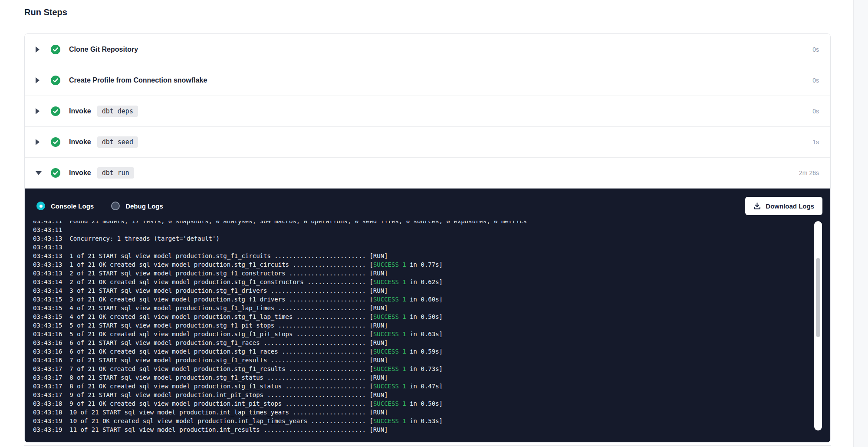 The height and width of the screenshot is (447, 868). Describe the element at coordinates (421, 282) in the screenshot. I see `log-line: 03:43:14 2 of 21 OK created sql view mod…` at that location.